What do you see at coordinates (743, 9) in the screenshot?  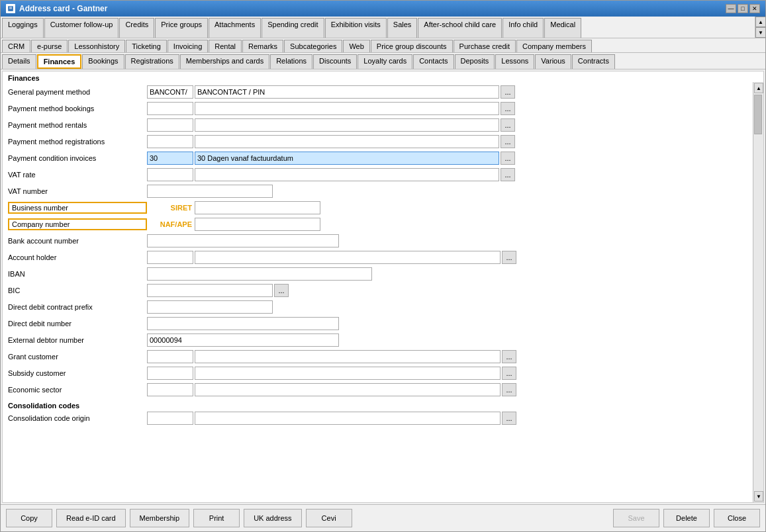 I see `maximize-button: □` at bounding box center [743, 9].